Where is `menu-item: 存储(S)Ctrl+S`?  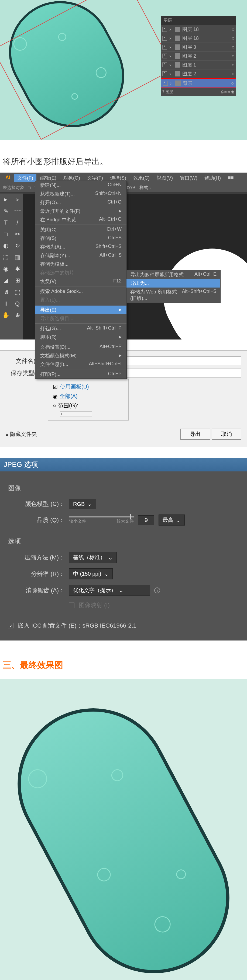
menu-item: 存储(S)Ctrl+S is located at coordinates (81, 238).